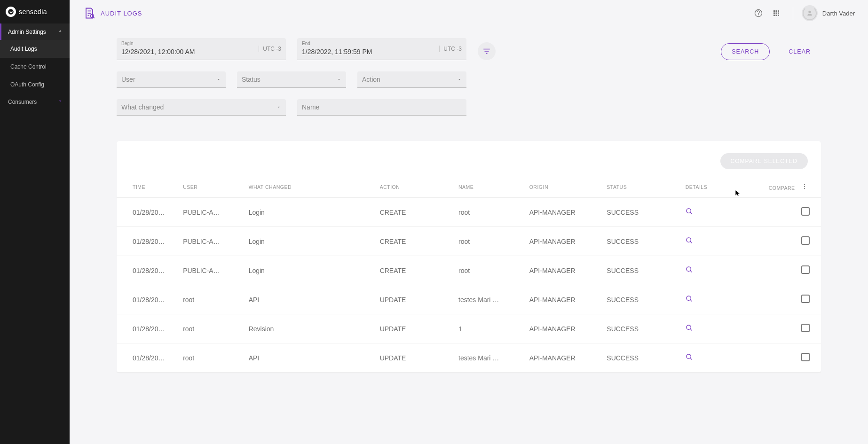 The width and height of the screenshot is (868, 444). Describe the element at coordinates (60, 101) in the screenshot. I see `chevron-down-icon` at that location.